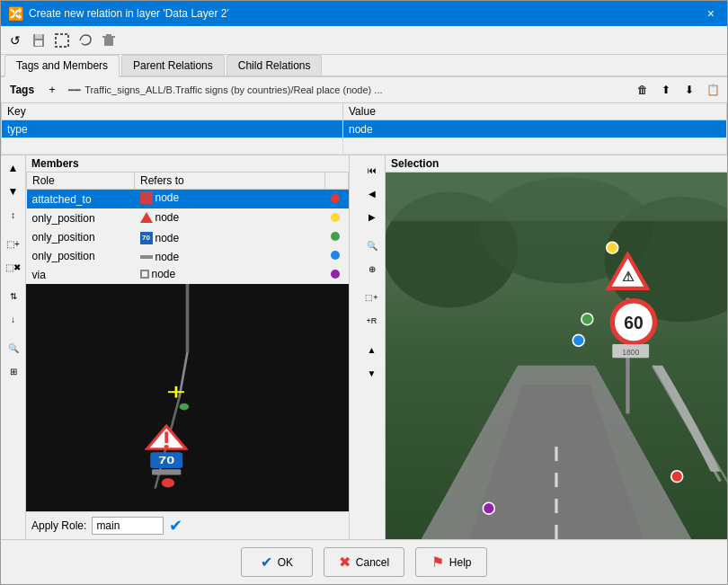 The height and width of the screenshot is (585, 728). I want to click on members-section-header: Members, so click(187, 164).